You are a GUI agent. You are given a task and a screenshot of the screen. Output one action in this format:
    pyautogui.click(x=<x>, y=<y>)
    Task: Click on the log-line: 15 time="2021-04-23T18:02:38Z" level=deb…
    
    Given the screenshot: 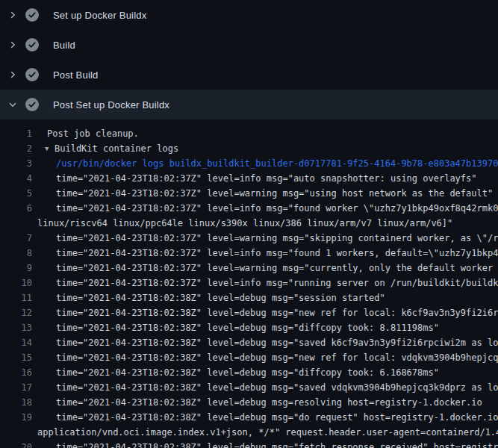 What is the action you would take?
    pyautogui.click(x=249, y=358)
    